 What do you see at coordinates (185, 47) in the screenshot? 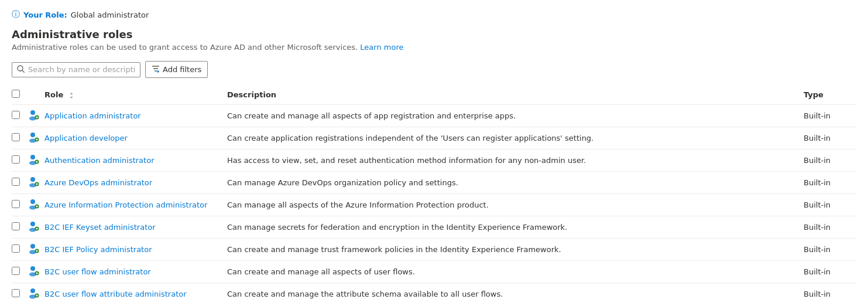
I see `subtitle-text: Administrative roles can be used to gran…` at bounding box center [185, 47].